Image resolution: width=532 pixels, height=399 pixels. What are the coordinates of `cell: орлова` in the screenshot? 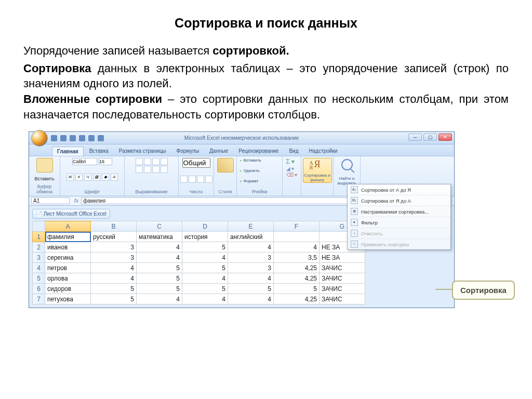 It's located at (68, 278).